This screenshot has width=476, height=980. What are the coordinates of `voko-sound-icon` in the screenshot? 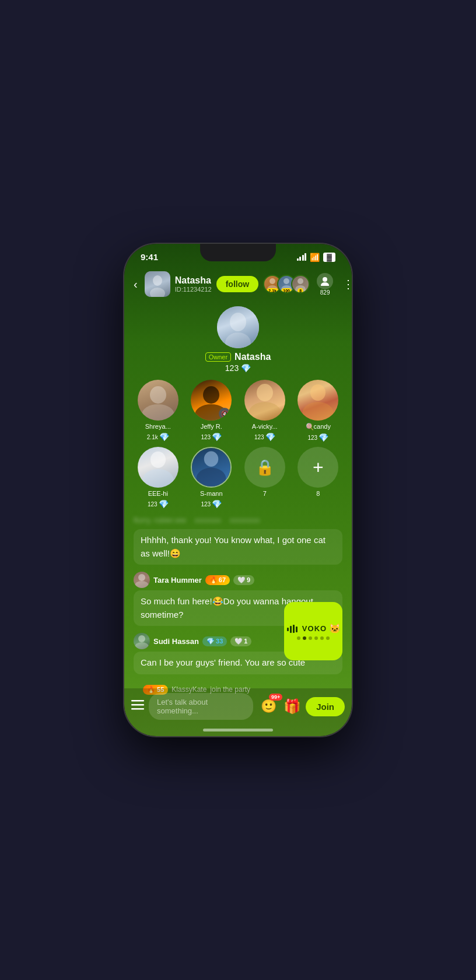 It's located at (293, 628).